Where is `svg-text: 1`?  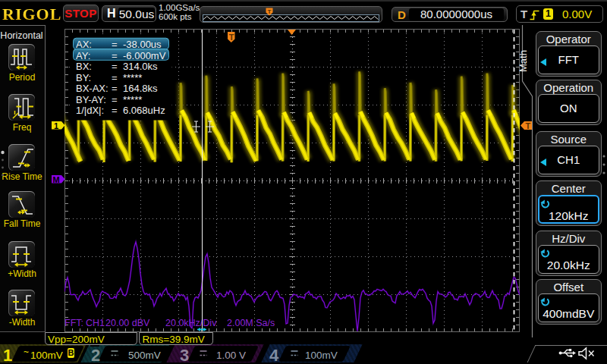
svg-text: 1 is located at coordinates (56, 126).